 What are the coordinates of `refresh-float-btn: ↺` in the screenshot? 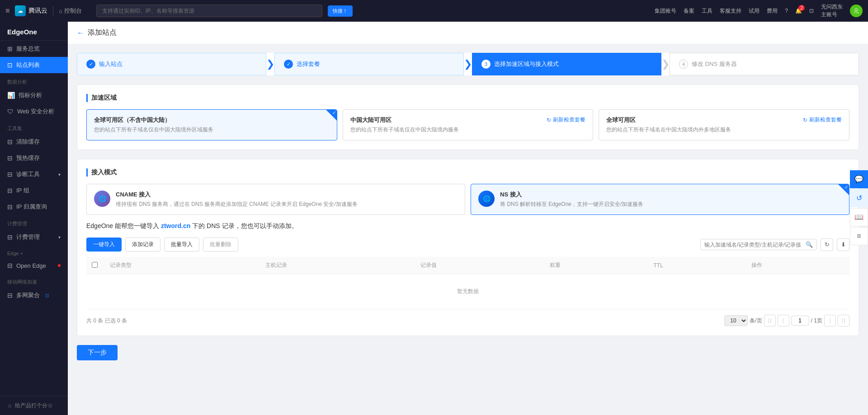 It's located at (859, 198).